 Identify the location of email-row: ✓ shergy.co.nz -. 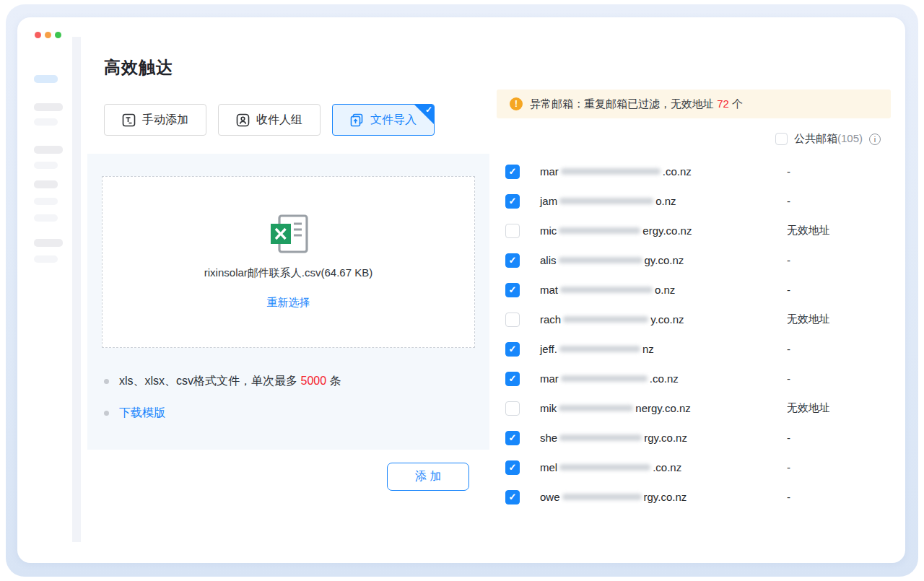
(694, 437).